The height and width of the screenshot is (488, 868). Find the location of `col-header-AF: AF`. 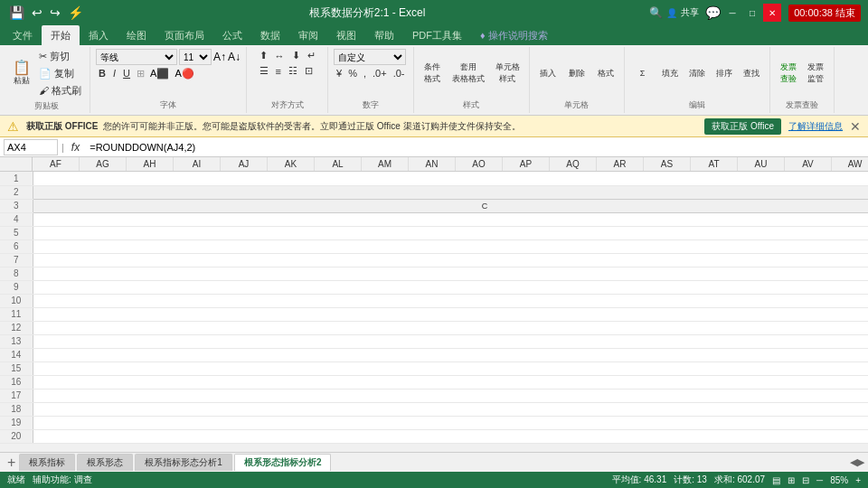

col-header-AF: AF is located at coordinates (56, 164).